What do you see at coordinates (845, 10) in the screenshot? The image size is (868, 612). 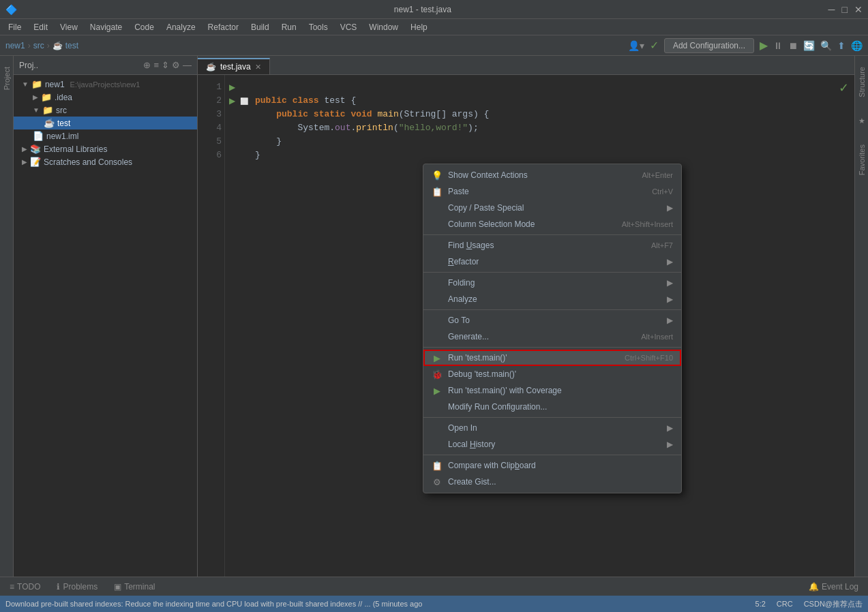 I see `window-controls: ─ □ ✕` at bounding box center [845, 10].